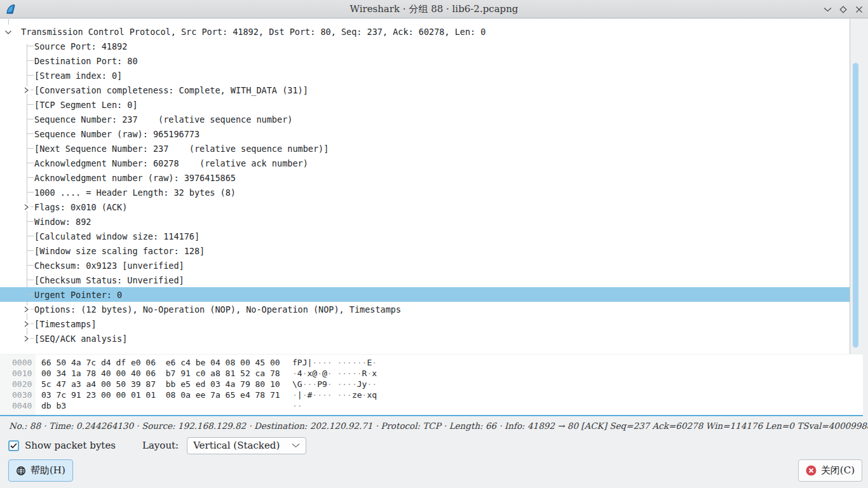 The height and width of the screenshot is (488, 868). What do you see at coordinates (431, 405) in the screenshot?
I see `hex-row: 0040db b3··` at bounding box center [431, 405].